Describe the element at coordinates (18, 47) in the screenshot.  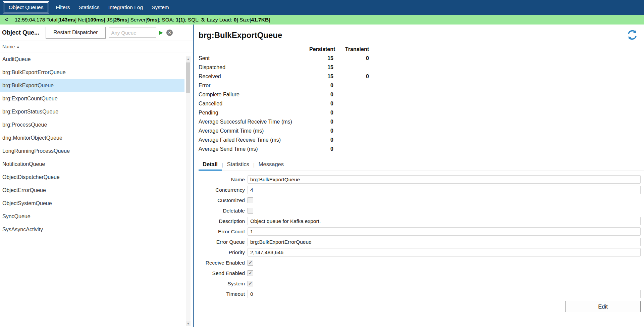
I see `sort-asc-icon: ▲` at that location.